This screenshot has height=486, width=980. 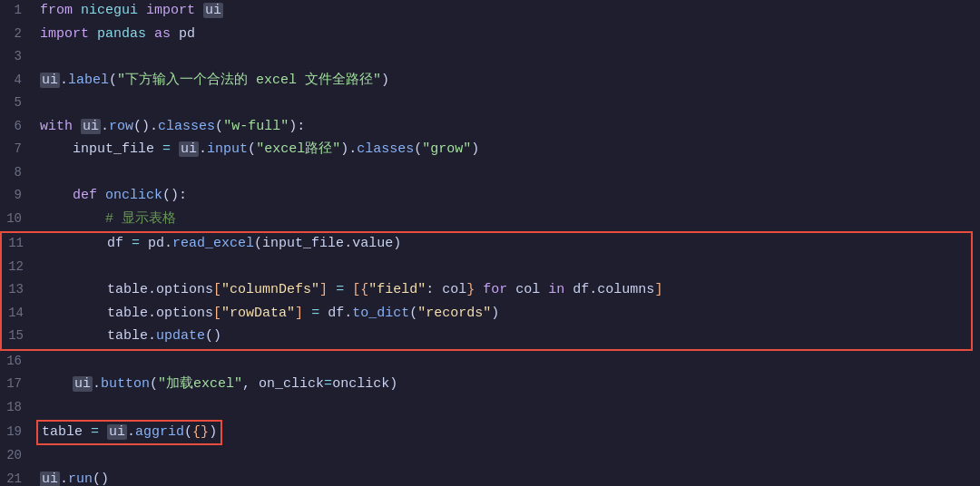 What do you see at coordinates (69, 34) in the screenshot?
I see `code-token: import` at bounding box center [69, 34].